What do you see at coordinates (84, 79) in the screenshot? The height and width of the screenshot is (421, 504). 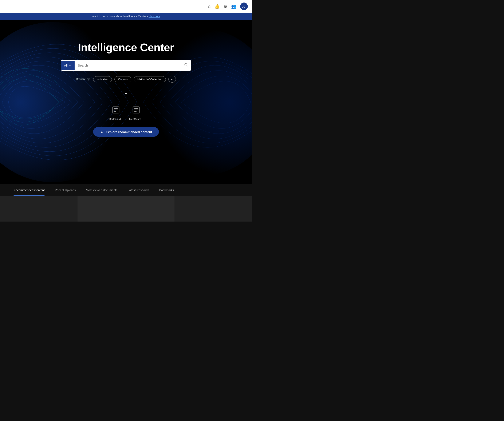 I see `browse-by-label: Browse by:` at bounding box center [84, 79].